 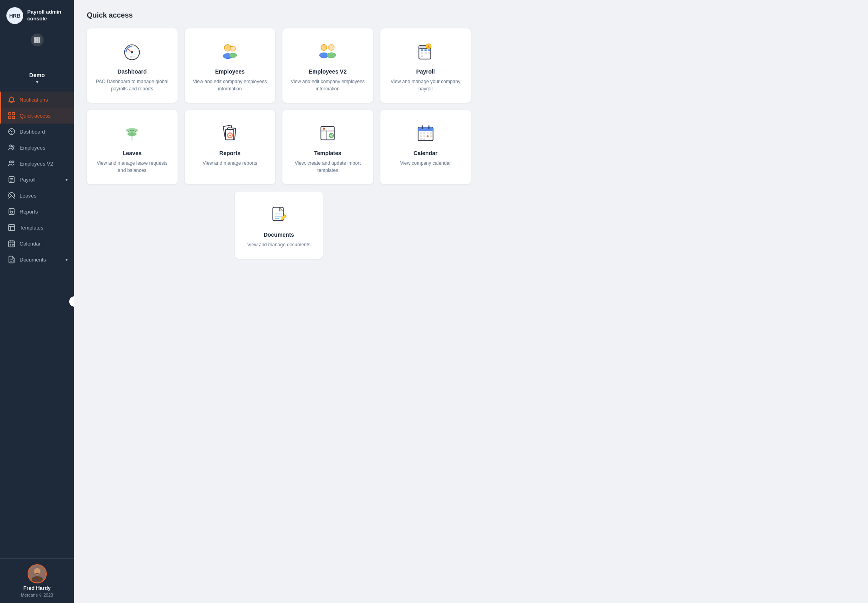 I want to click on sidebar-item-dashboard: Dashboard, so click(x=37, y=132).